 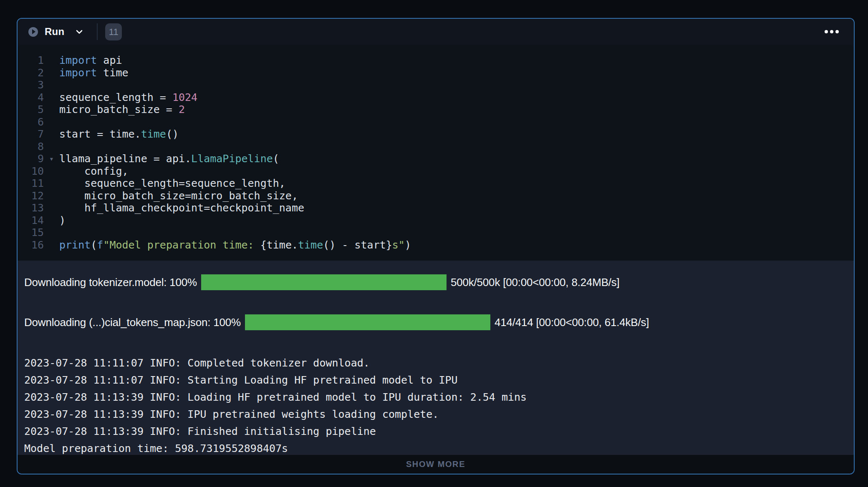 I want to click on code-token: llama_pipeline = api., so click(x=125, y=158).